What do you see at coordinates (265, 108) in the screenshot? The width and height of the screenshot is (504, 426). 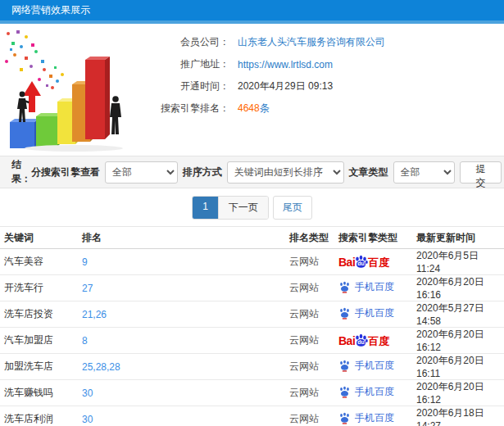 I see `engine-rank-unit: 条` at bounding box center [265, 108].